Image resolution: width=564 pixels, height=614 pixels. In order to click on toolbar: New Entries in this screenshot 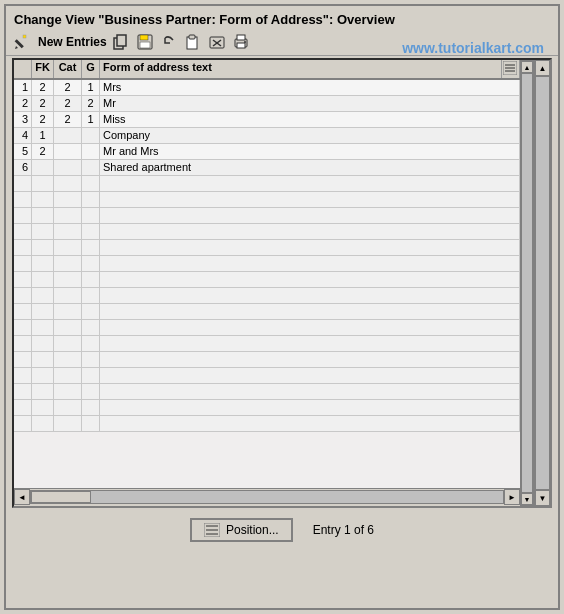, I will do `click(282, 42)`.